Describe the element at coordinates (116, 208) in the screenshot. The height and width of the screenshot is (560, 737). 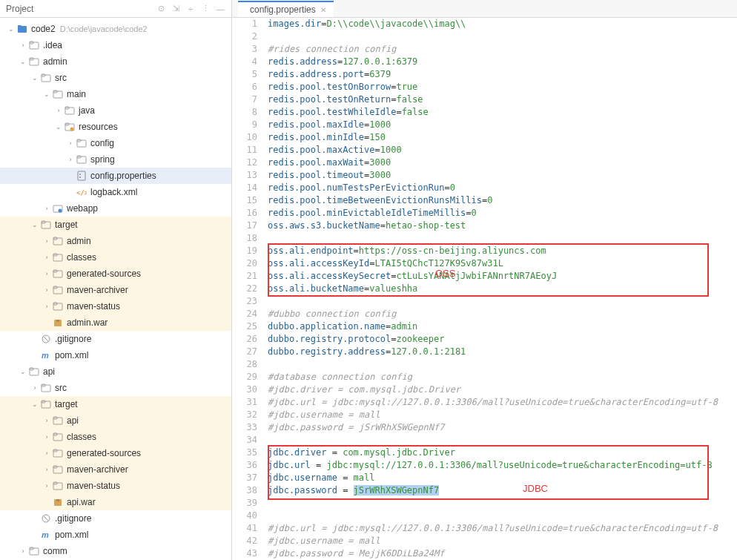
I see `tree-item: ›webapp` at that location.